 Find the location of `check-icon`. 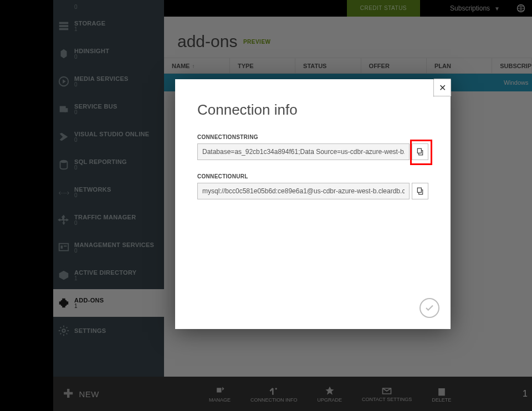

check-icon is located at coordinates (429, 308).